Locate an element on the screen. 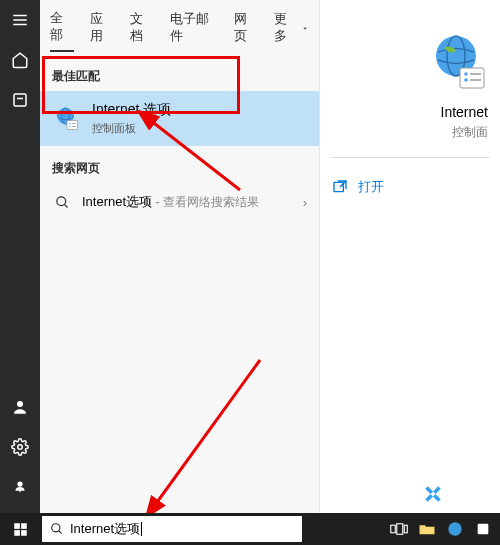  tab-apps: 应用 is located at coordinates (102, 31).